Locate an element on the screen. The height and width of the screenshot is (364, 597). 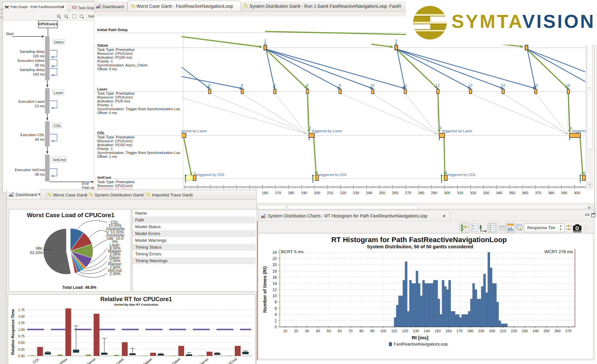
svg-text: 4 is located at coordinates (275, 315).